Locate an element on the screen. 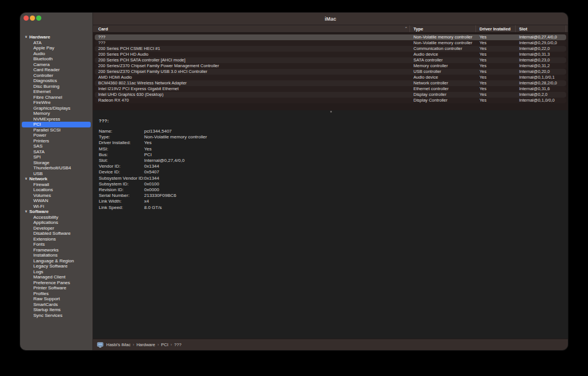 This screenshot has width=588, height=376. sidebar-item-wi-fi: Wi-Fi is located at coordinates (56, 207).